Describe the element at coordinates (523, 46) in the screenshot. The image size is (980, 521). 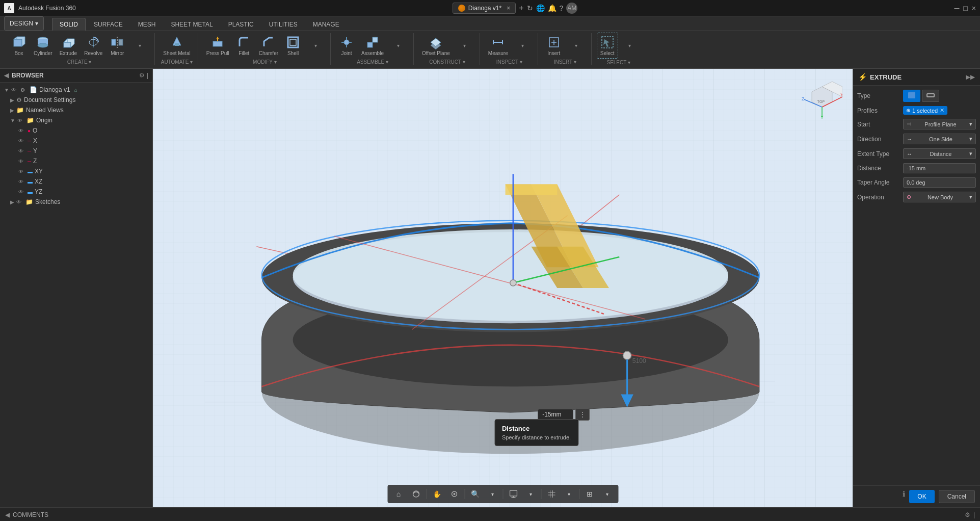
I see `inspect-more-button: ▾` at that location.